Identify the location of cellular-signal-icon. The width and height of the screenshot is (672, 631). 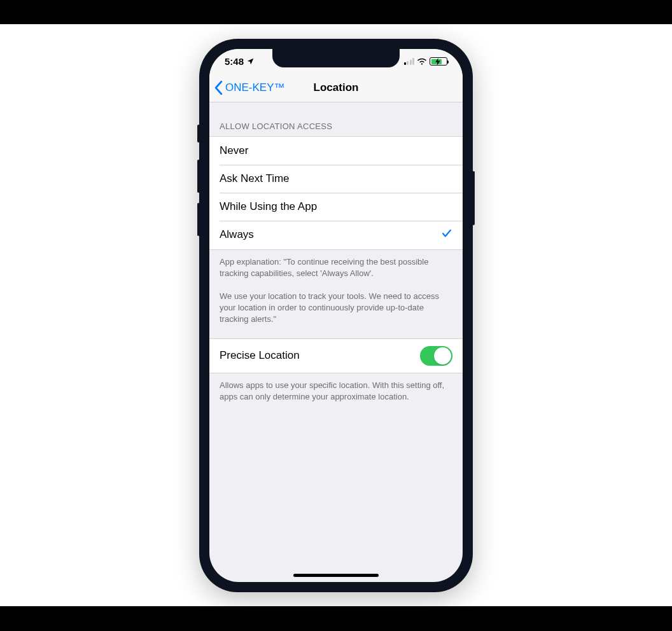
(410, 61).